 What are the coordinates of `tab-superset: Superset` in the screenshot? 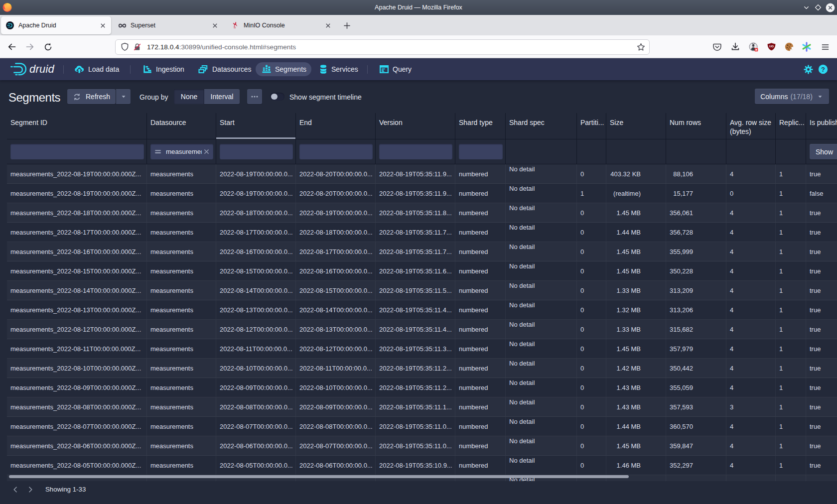 It's located at (168, 25).